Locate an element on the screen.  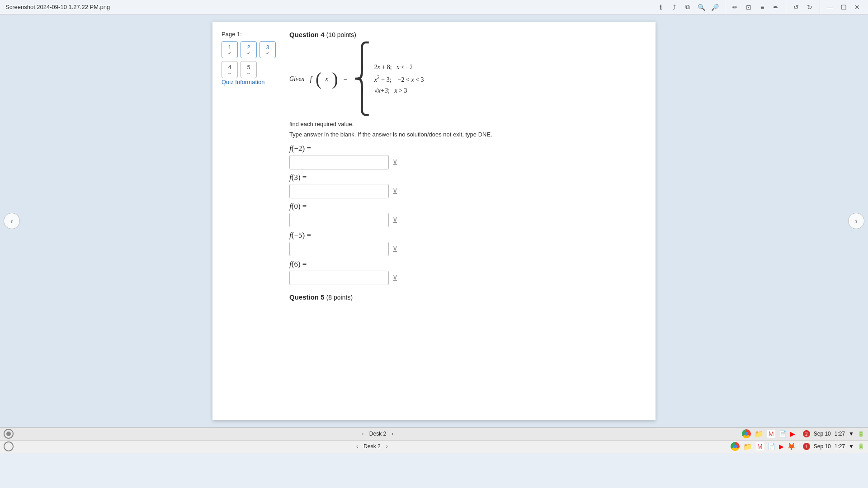
toolbar-info-btn: ℹ is located at coordinates (660, 7).